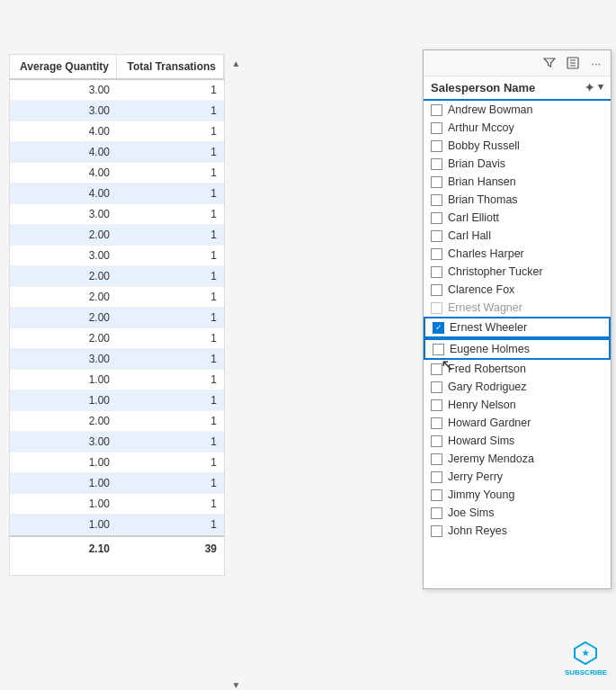  What do you see at coordinates (517, 477) in the screenshot?
I see `filter-list-item: Jerry Perry` at bounding box center [517, 477].